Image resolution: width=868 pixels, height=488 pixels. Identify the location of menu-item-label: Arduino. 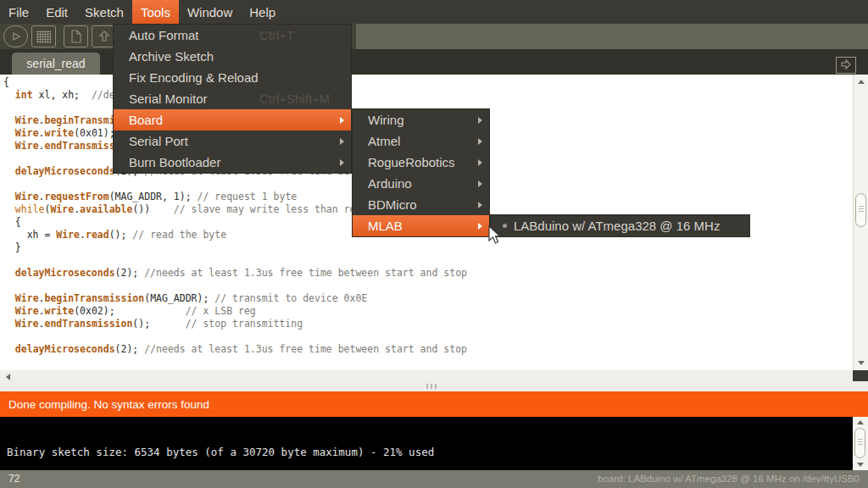
(390, 183).